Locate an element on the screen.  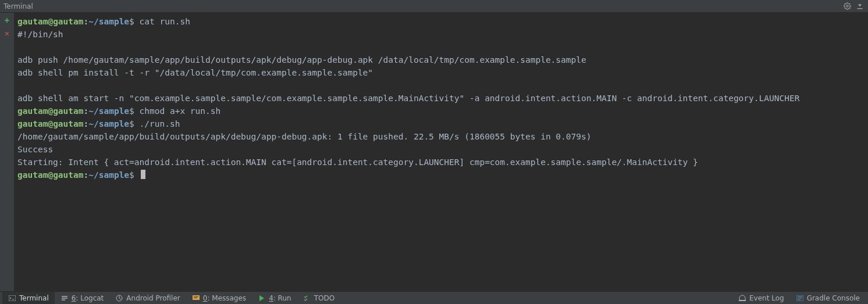
tab-profiler: Android Profiler is located at coordinates (148, 298).